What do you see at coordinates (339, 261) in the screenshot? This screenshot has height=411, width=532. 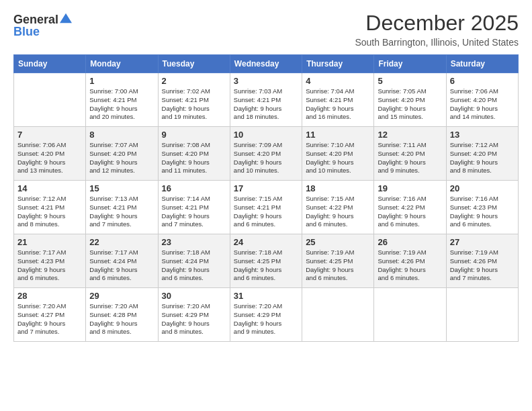 I see `calendar-cell: 25Sunrise: 7:19 AMSunset: 4:25 PMDayligh…` at bounding box center [339, 261].